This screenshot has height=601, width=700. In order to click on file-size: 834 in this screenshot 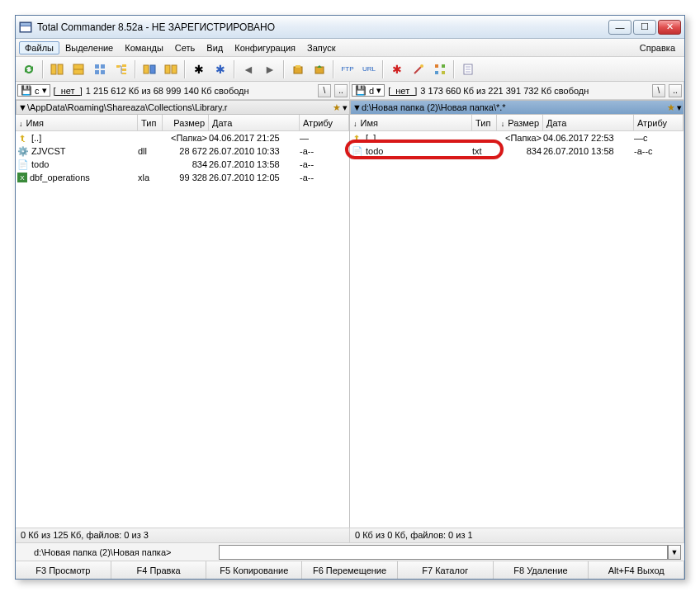, I will do `click(186, 164)`.